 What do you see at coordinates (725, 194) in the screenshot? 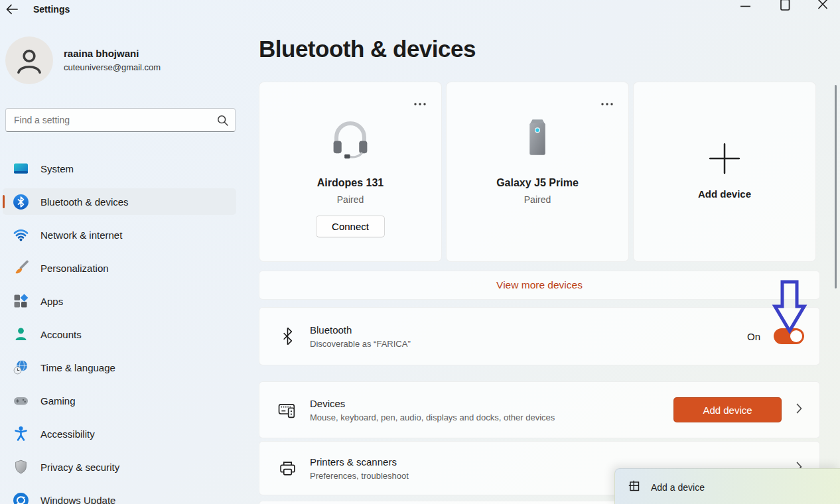
I see `add-device-card-label: Add device` at bounding box center [725, 194].